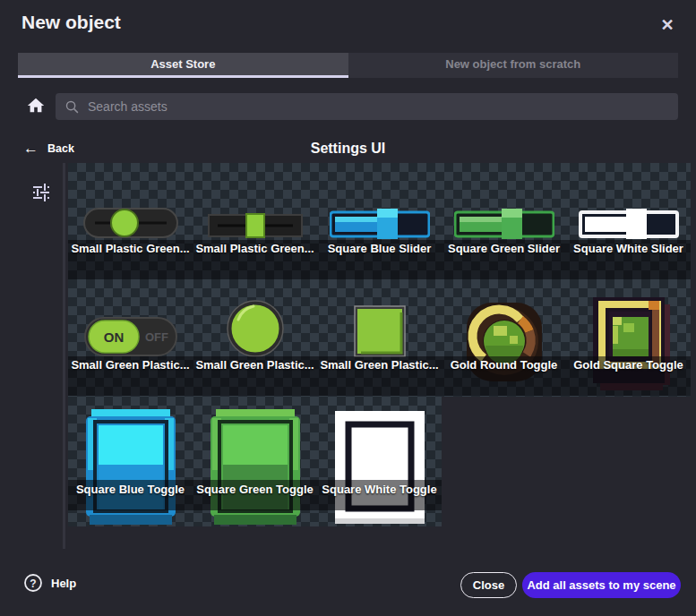 The width and height of the screenshot is (696, 616). What do you see at coordinates (254, 489) in the screenshot?
I see `asset-label: Square Green Toggle` at bounding box center [254, 489].